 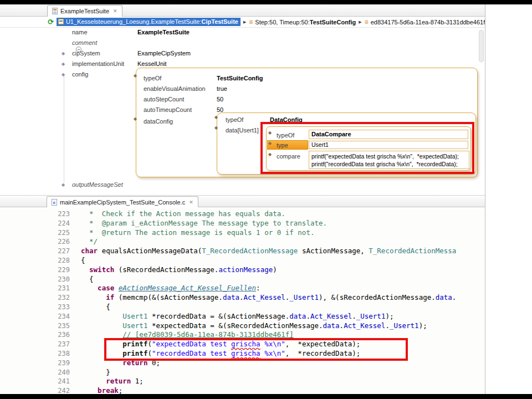 What do you see at coordinates (389, 160) in the screenshot?
I see `property-compare-field: printf("expectedData test grischa %x\n",…` at bounding box center [389, 160].